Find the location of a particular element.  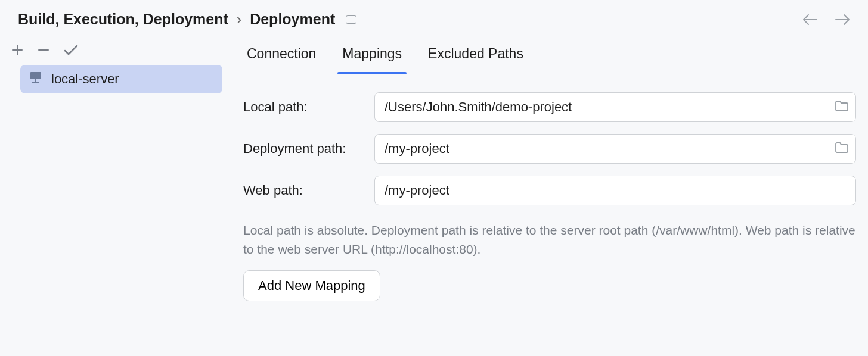

deployment-path-input is located at coordinates (615, 149).